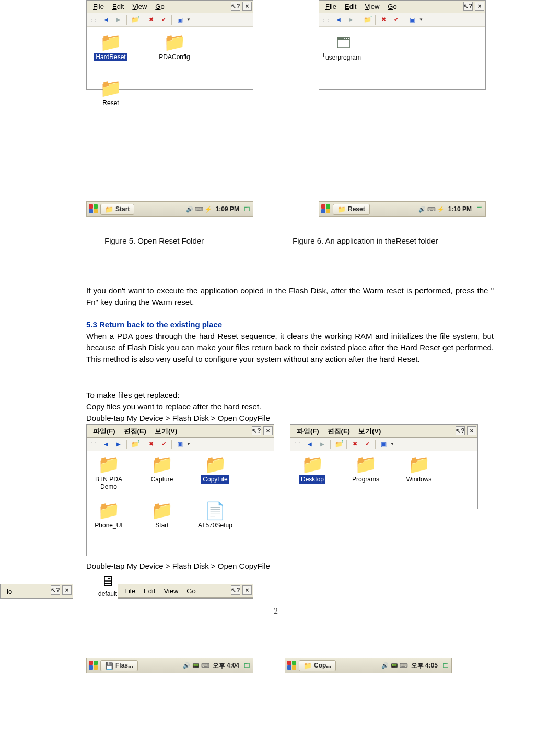  What do you see at coordinates (162, 515) in the screenshot?
I see `folder-start: Start` at bounding box center [162, 515].